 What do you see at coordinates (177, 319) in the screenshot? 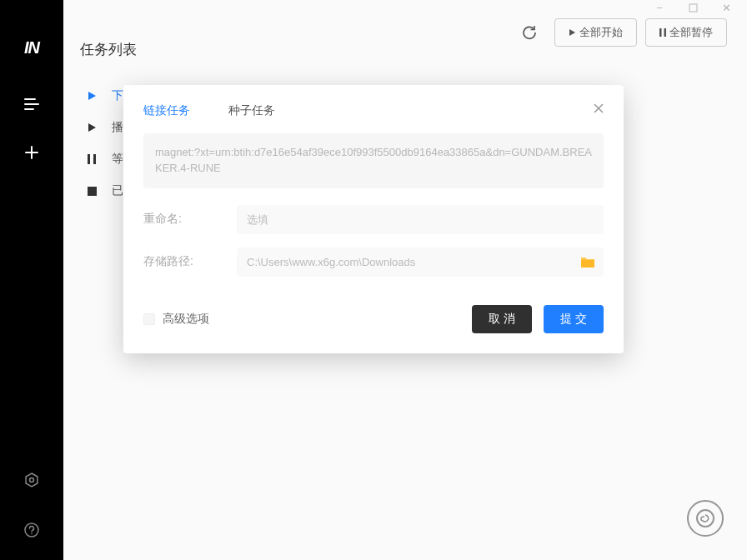
I see `advanced-options-checkbox: 高级选项` at bounding box center [177, 319].